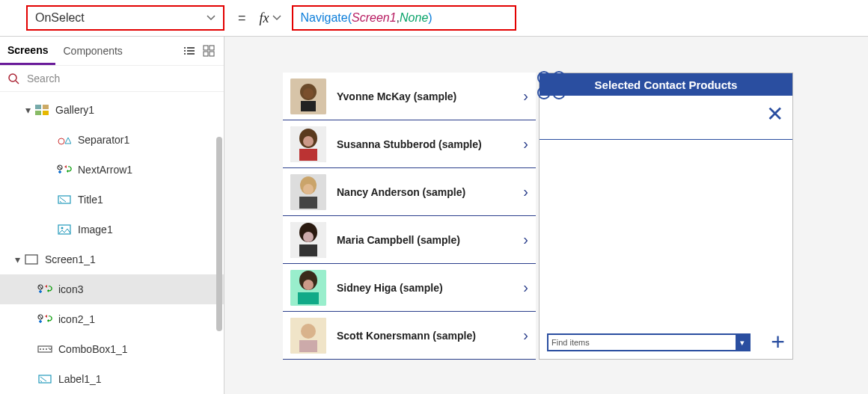 The image size is (868, 394). Describe the element at coordinates (42, 110) in the screenshot. I see `gallery-icon` at that location.